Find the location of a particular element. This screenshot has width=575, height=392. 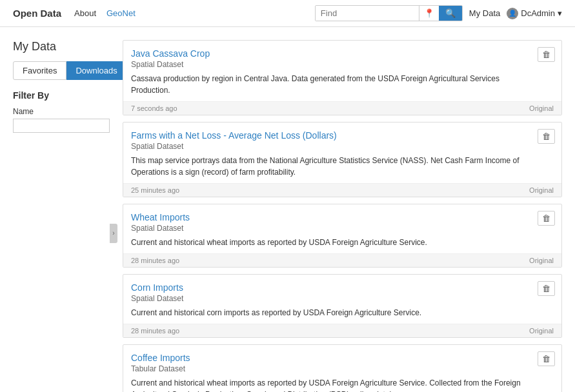

search-button: 🔍 is located at coordinates (450, 13).